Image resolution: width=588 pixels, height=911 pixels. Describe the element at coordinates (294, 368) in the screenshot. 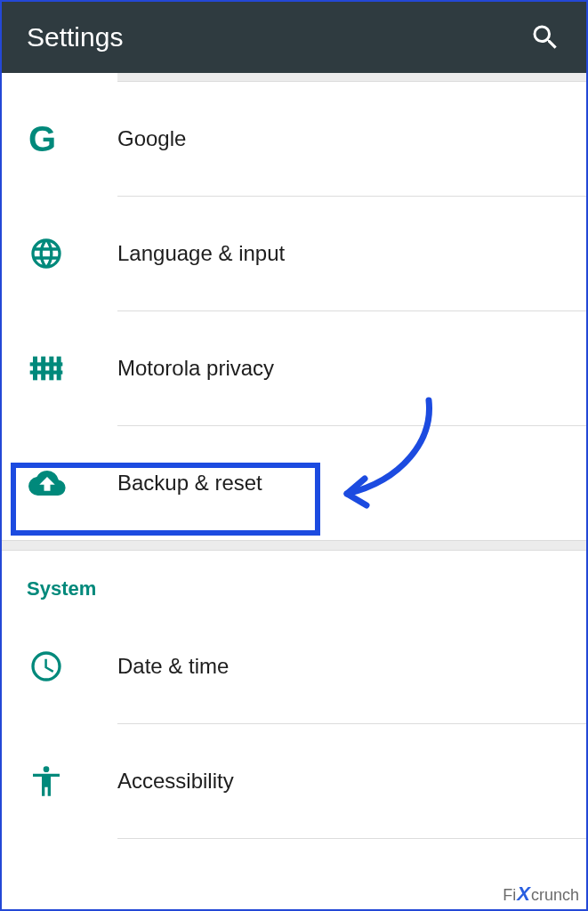

I see `settings-item-motorola-privacy: Motorola privacy` at that location.